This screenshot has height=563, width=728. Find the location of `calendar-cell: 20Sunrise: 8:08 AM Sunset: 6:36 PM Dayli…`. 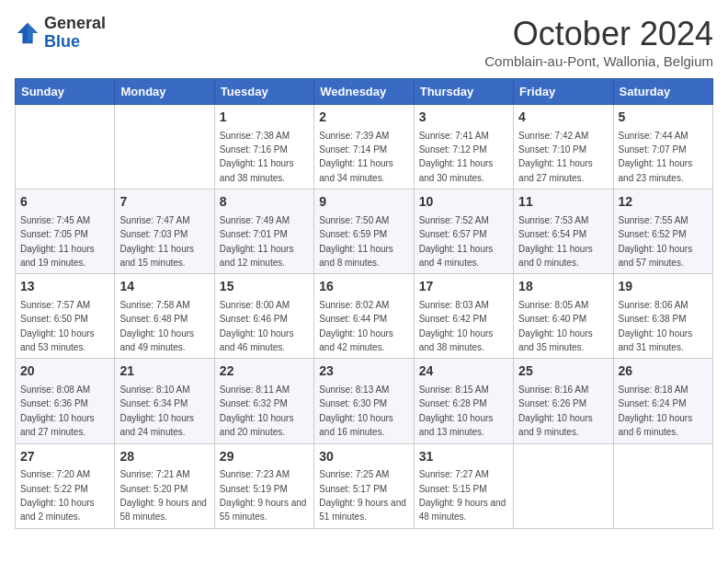

calendar-cell: 20Sunrise: 8:08 AM Sunset: 6:36 PM Dayli… is located at coordinates (65, 401).